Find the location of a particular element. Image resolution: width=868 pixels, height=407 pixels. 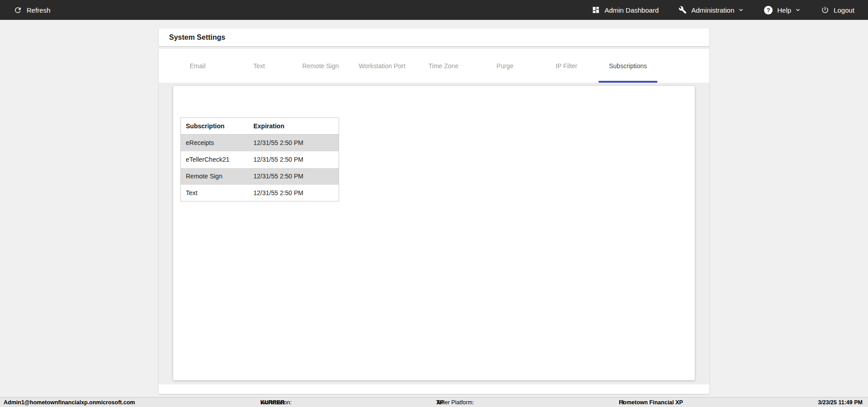

column-header: Expiration is located at coordinates (297, 126).